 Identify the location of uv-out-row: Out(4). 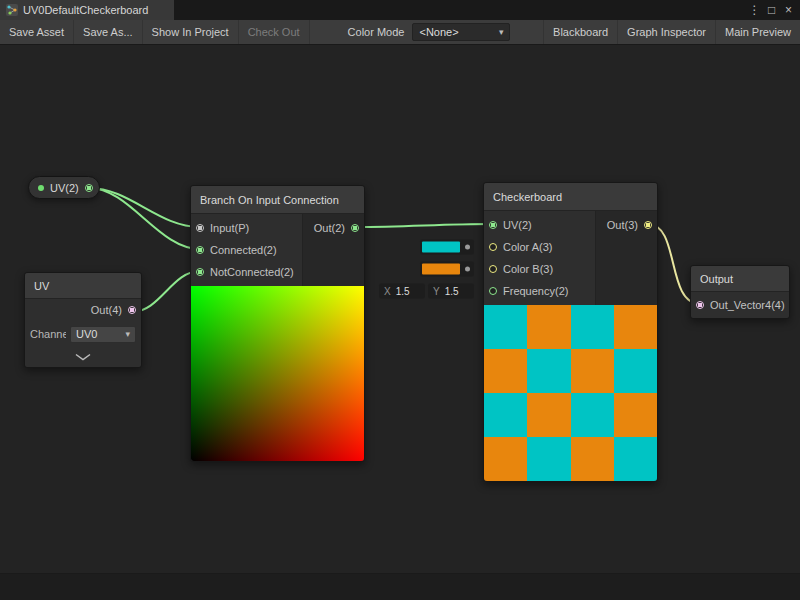
(83, 310).